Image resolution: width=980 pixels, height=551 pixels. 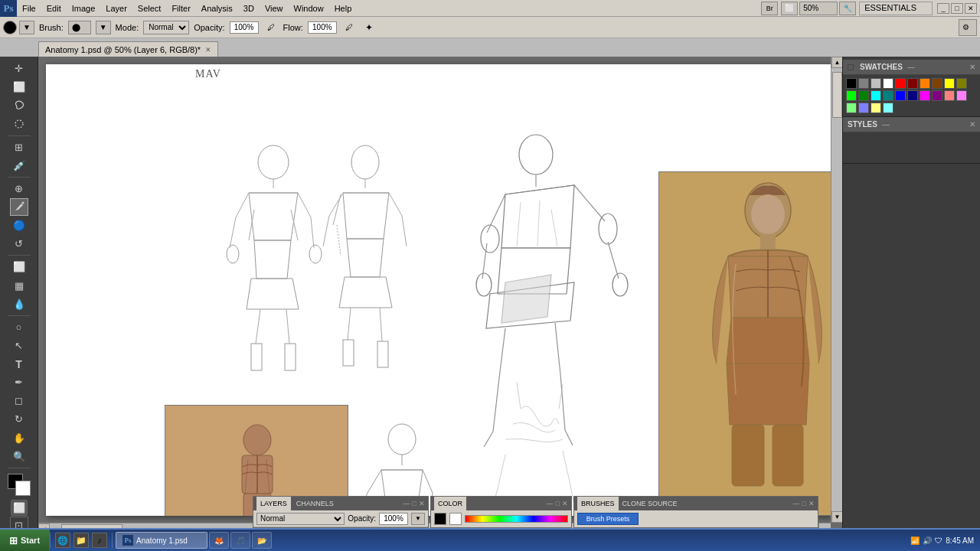 What do you see at coordinates (19, 305) in the screenshot?
I see `blur-tool: 💧` at bounding box center [19, 305].